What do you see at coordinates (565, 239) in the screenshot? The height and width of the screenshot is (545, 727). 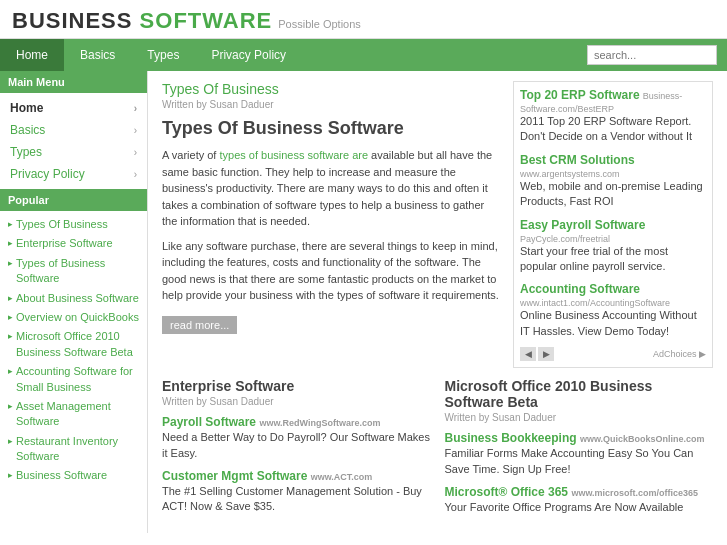 I see `ad-url-3: PayCycle.com/freetrial` at bounding box center [565, 239].